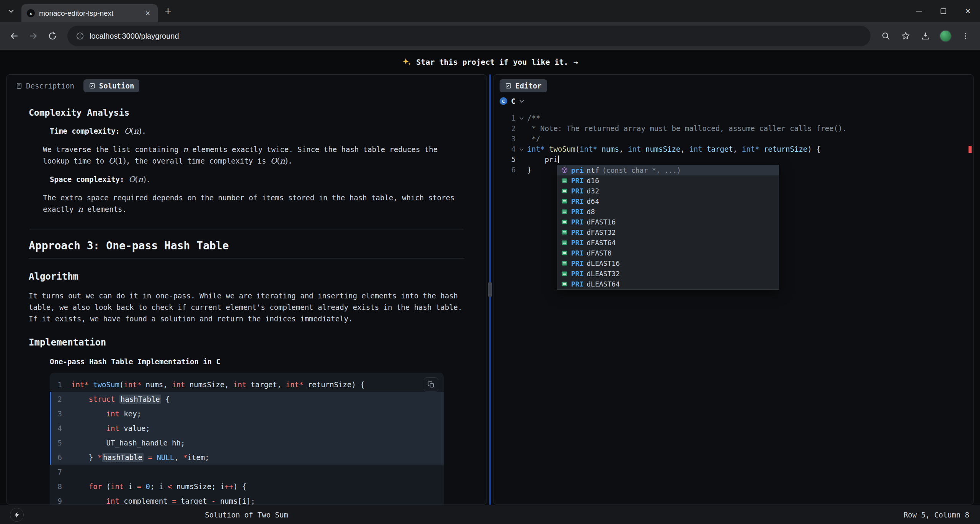 The width and height of the screenshot is (980, 524). What do you see at coordinates (247, 342) in the screenshot?
I see `implementation-heading: Implementation` at bounding box center [247, 342].